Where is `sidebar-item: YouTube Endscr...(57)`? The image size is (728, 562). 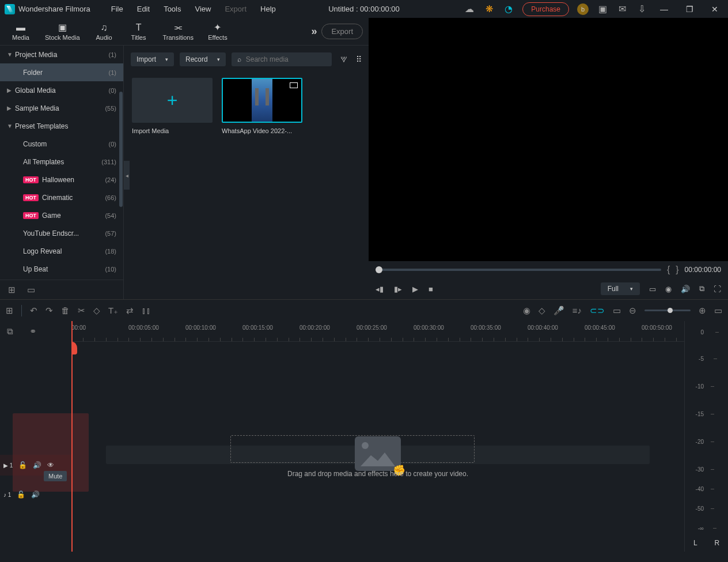 sidebar-item: YouTube Endscr...(57) is located at coordinates (62, 233).